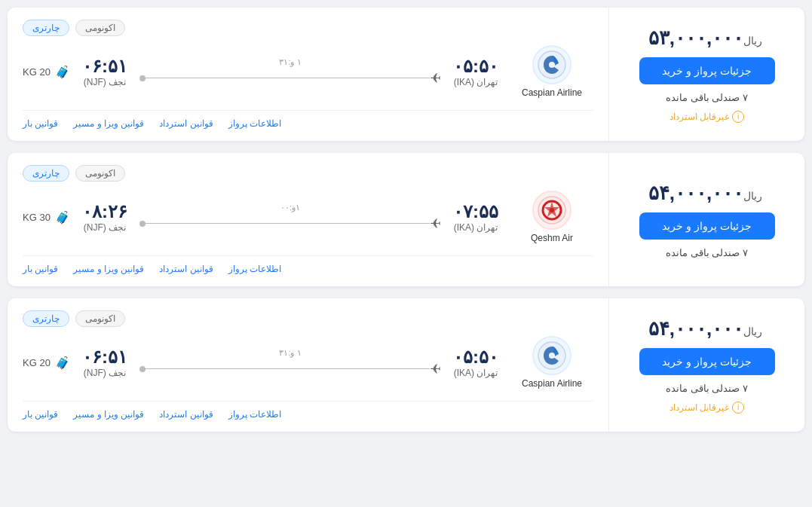  What do you see at coordinates (290, 208) in the screenshot?
I see `duration-label: ۱و:۰۰` at bounding box center [290, 208].